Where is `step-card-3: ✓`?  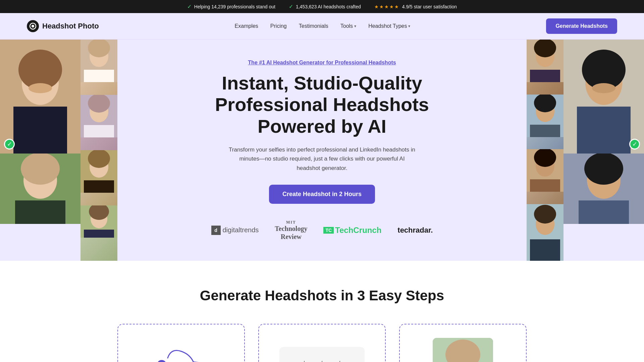
step-card-3: ✓ is located at coordinates (463, 343).